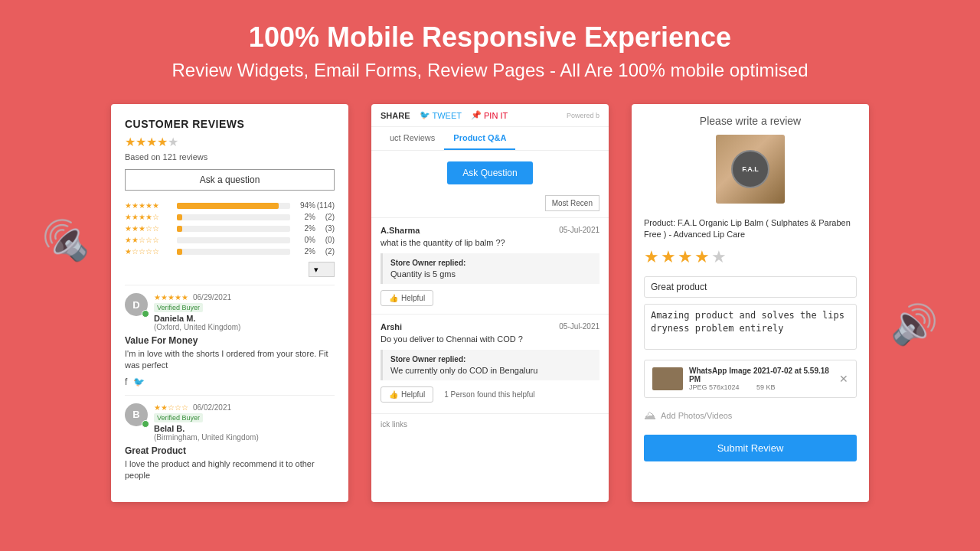 The height and width of the screenshot is (551, 980). What do you see at coordinates (490, 173) in the screenshot?
I see `ask-question-btn: Ask Question` at bounding box center [490, 173].